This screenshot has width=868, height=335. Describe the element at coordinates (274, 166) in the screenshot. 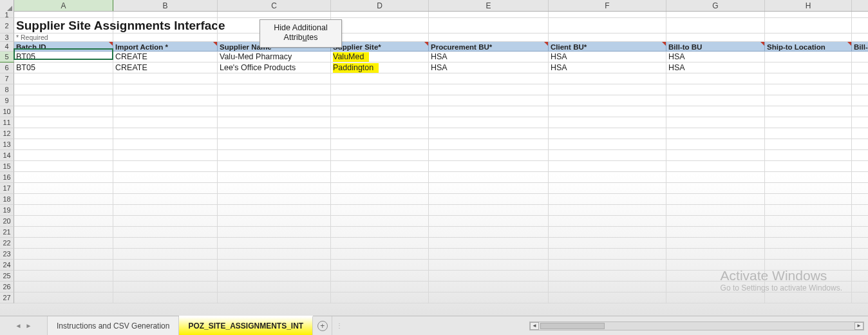

I see `cell-C15` at that location.